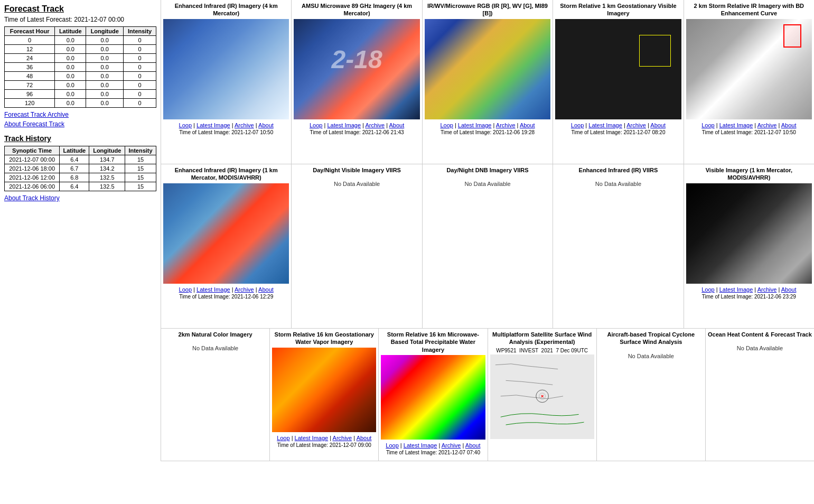 This screenshot has height=504, width=814. Describe the element at coordinates (80, 20) in the screenshot. I see `latest-forecast-time: Time of Latest Forecast: 2021-12-07 00:0…` at that location.